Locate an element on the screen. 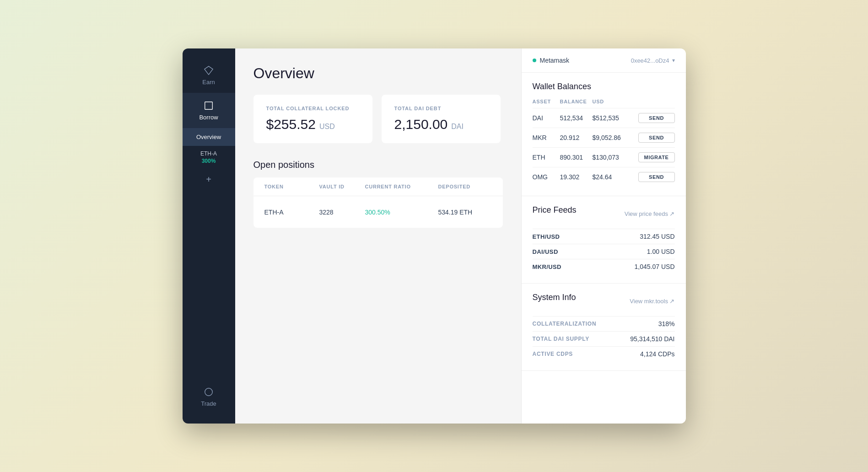  price-pair-mkr: MKR/USD is located at coordinates (547, 267).